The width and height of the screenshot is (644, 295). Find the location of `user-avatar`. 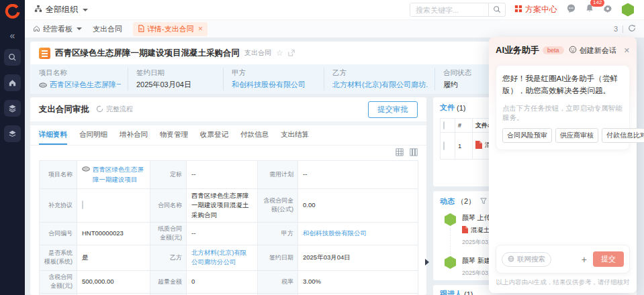

user-avatar is located at coordinates (628, 10).